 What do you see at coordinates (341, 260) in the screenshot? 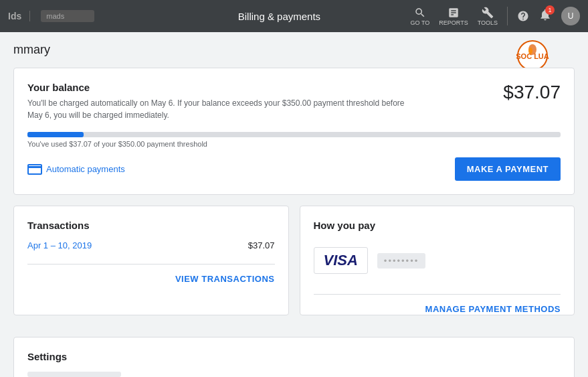
I see `visa-logo: VISA` at bounding box center [341, 260].